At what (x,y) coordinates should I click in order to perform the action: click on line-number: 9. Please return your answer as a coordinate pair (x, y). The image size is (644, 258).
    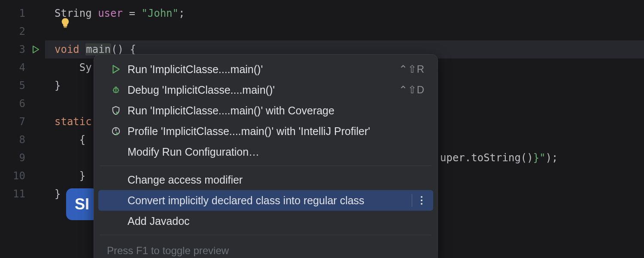
    Looking at the image, I should click on (17, 158).